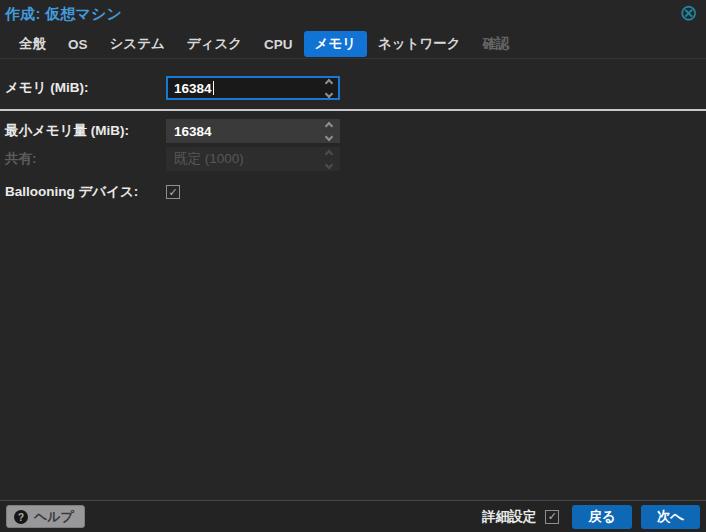 Image resolution: width=706 pixels, height=532 pixels. Describe the element at coordinates (214, 44) in the screenshot. I see `tab-disks: ディスク` at that location.